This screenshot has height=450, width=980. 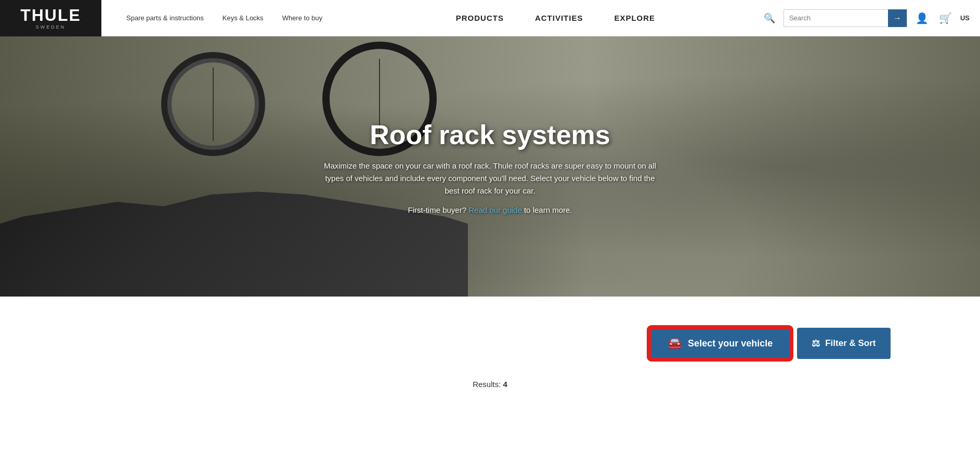 I want to click on first-time-text: First-time buyer?, so click(x=438, y=210).